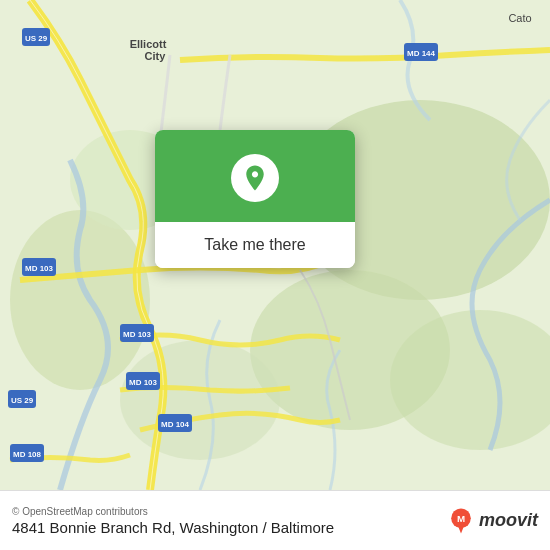 The width and height of the screenshot is (550, 550). I want to click on popup-icon-area, so click(255, 176).